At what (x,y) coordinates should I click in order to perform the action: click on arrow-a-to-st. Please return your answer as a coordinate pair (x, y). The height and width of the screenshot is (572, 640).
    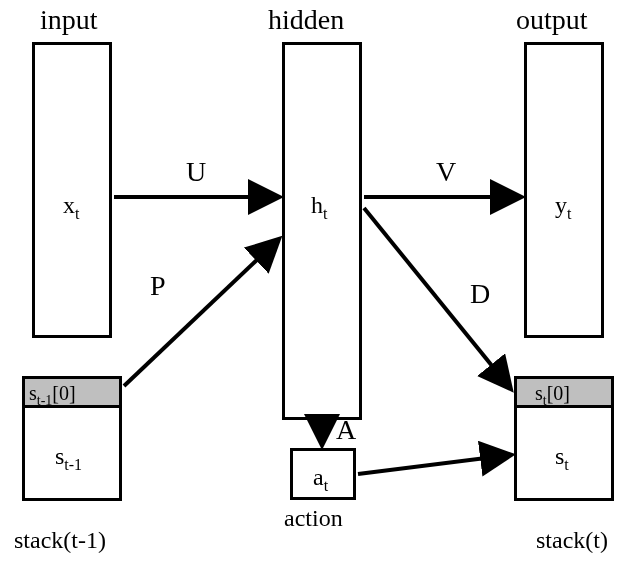
    Looking at the image, I should click on (434, 464).